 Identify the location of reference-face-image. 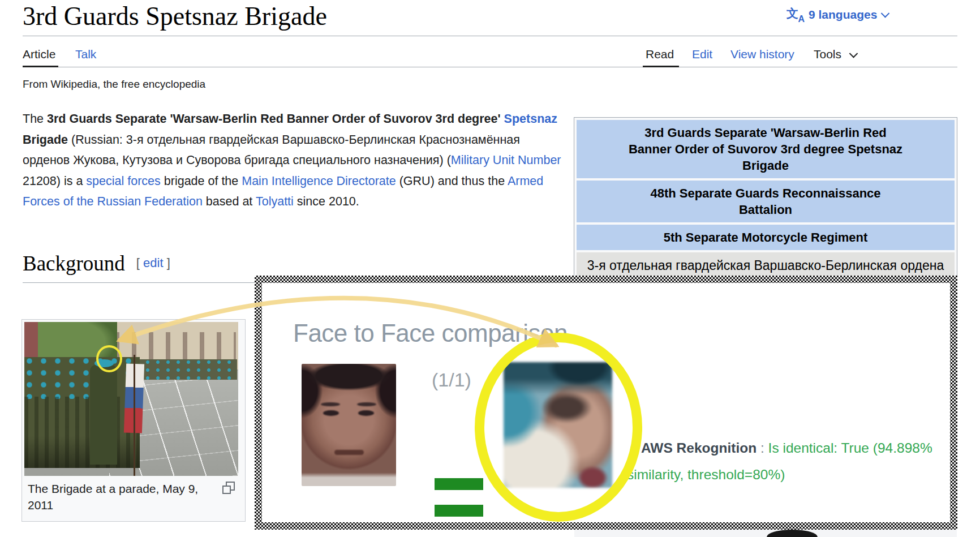
(349, 425).